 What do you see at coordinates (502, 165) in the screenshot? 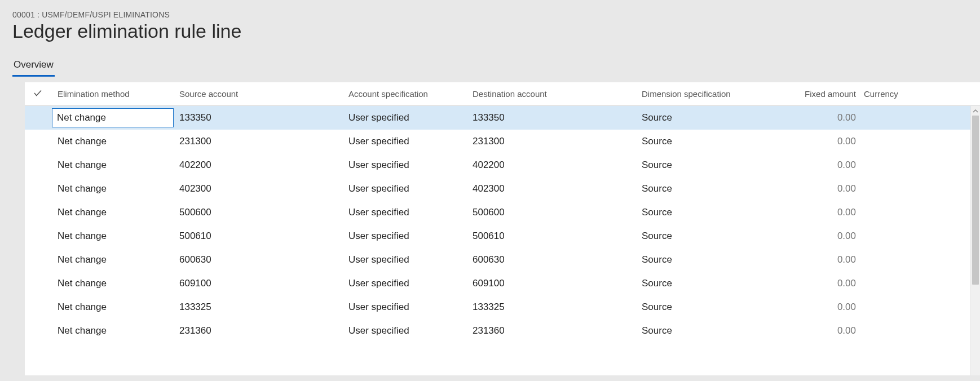
I see `table-row: Net change402200User specified402200Sour…` at bounding box center [502, 165].